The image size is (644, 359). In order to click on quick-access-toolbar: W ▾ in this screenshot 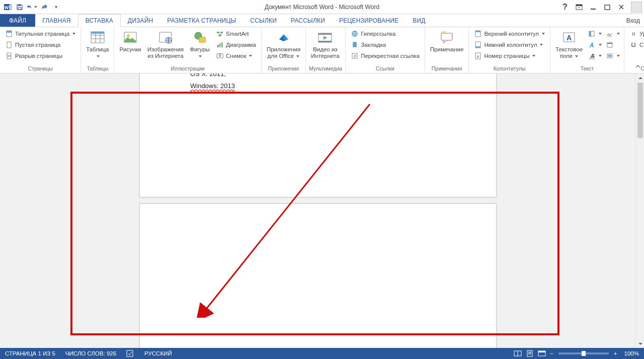, I will do `click(31, 7)`.